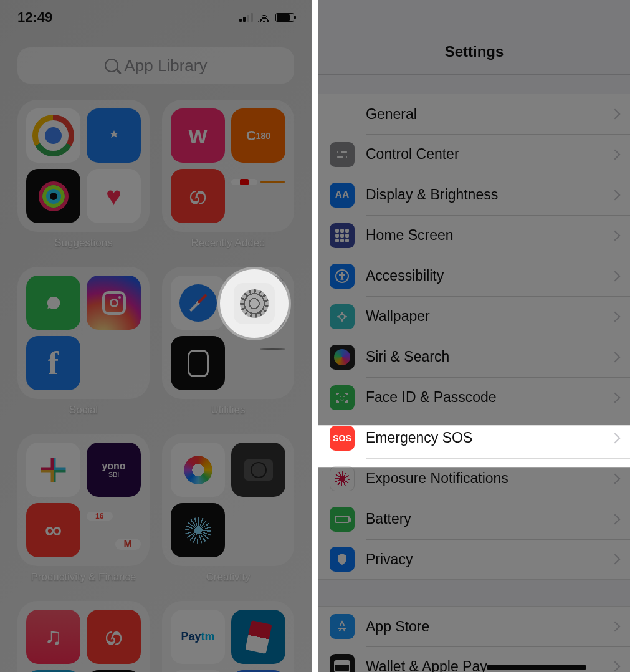 The image size is (630, 672). What do you see at coordinates (342, 479) in the screenshot?
I see `exposure-icon` at bounding box center [342, 479].